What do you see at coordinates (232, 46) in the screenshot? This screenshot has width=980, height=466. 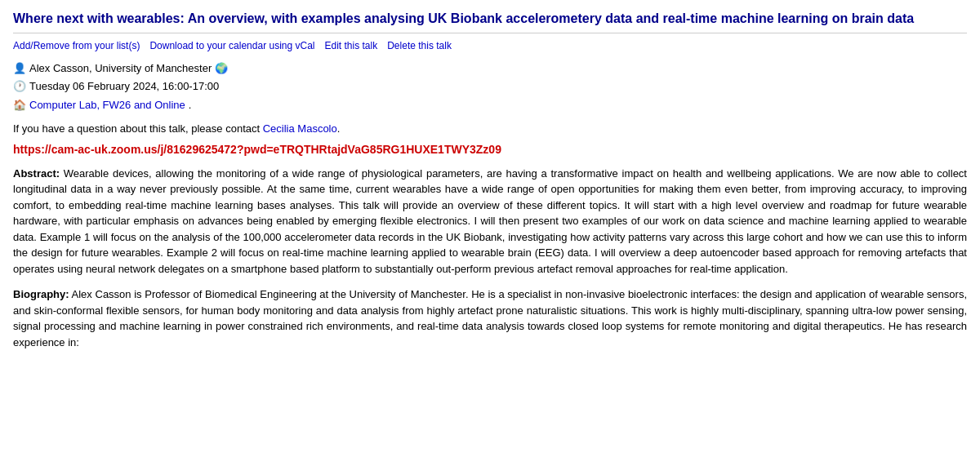 I see `download-link: Download to your calendar using vCal` at bounding box center [232, 46].